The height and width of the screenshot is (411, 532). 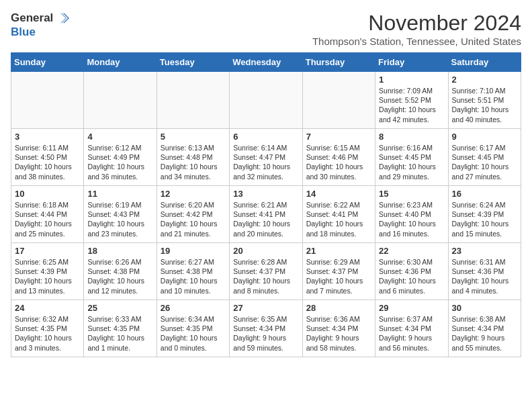 What do you see at coordinates (339, 193) in the screenshot?
I see `day-number: 14` at bounding box center [339, 193].